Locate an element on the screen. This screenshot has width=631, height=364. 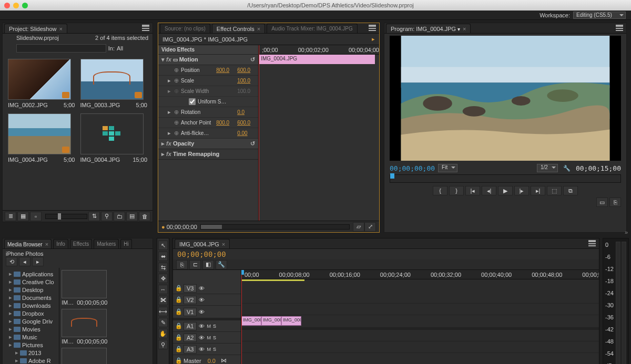
group-motion: ▾ fx ▭ Motion↺ is located at coordinates (208, 60).